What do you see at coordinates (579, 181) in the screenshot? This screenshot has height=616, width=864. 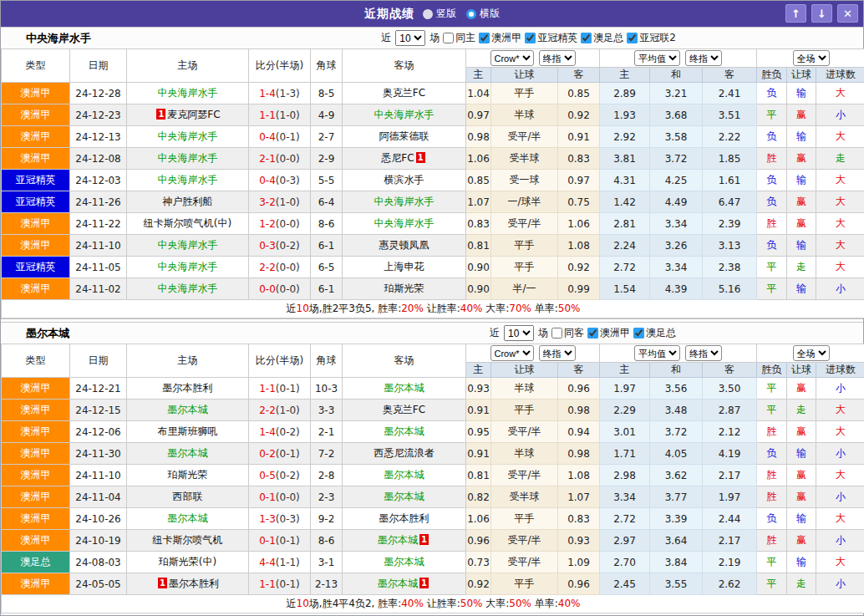 I see `odds-away: 0.97` at bounding box center [579, 181].